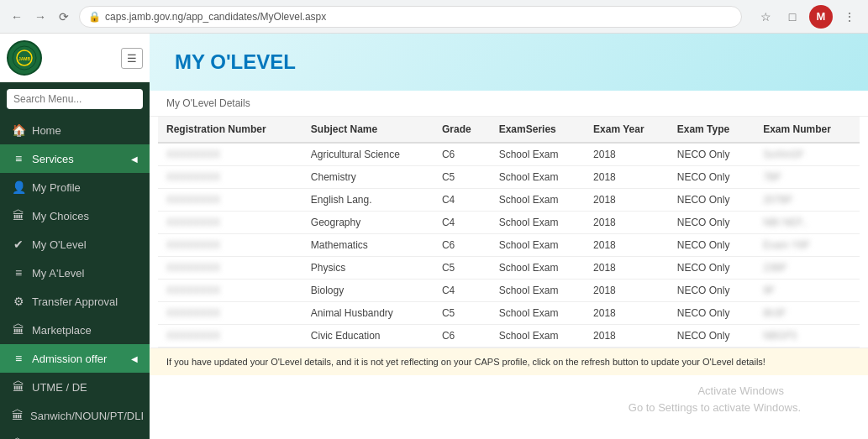 Image resolution: width=868 pixels, height=439 pixels. Describe the element at coordinates (509, 129) in the screenshot. I see `table-header: Registration Number Subject Name Grade E…` at that location.